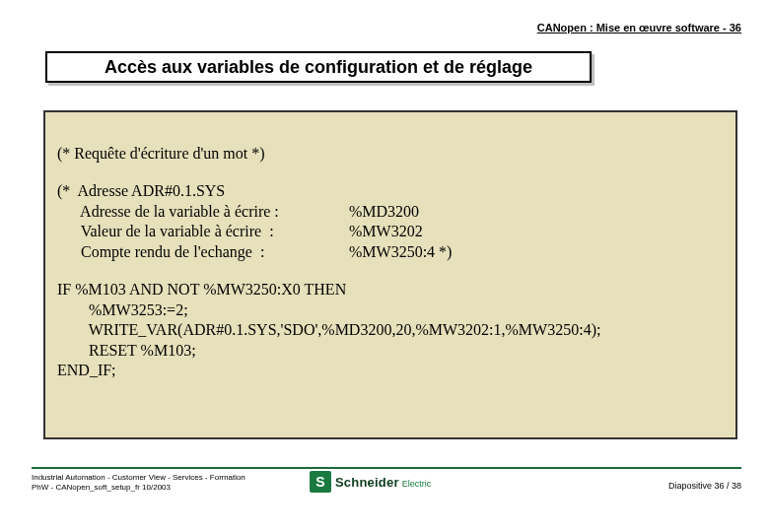 The height and width of the screenshot is (532, 769). What do you see at coordinates (639, 28) in the screenshot?
I see `page-header: CANopen : Mise en œuvre software - 36` at bounding box center [639, 28].